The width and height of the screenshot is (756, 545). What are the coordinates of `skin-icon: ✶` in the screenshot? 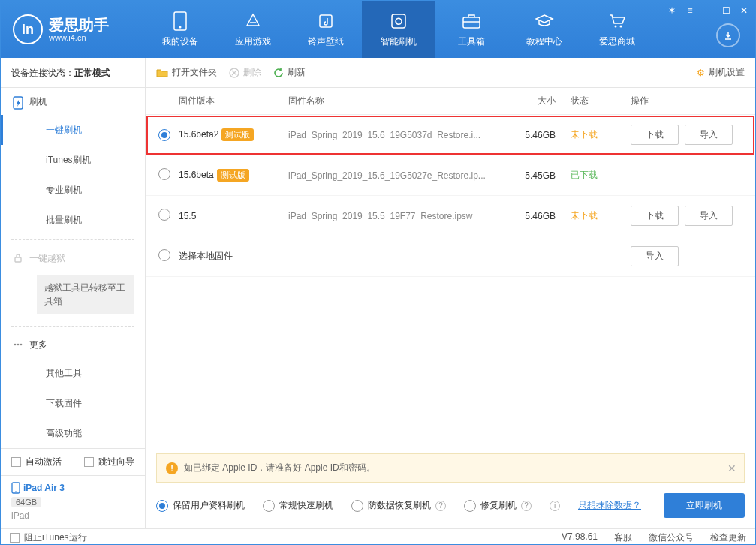 It's located at (672, 11).